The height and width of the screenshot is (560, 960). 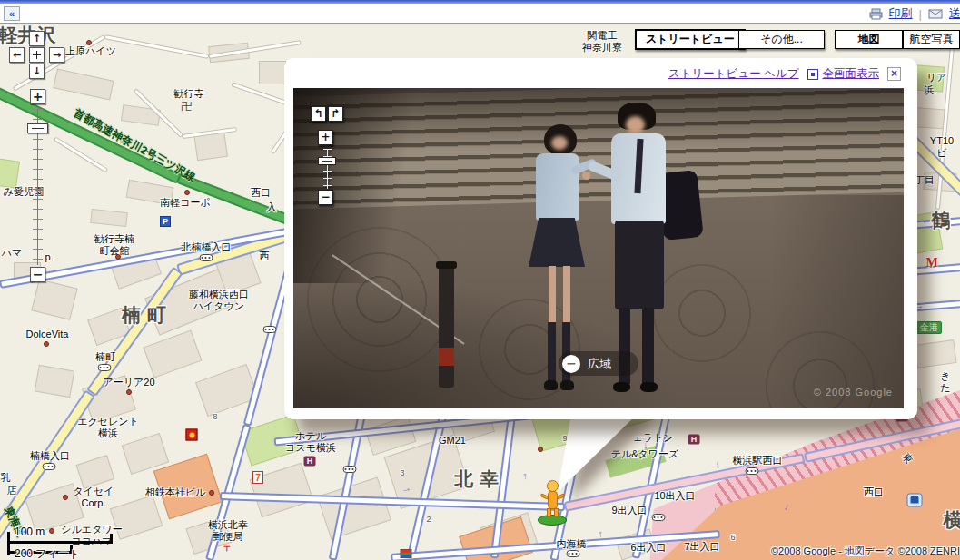 I want to click on printer-icon, so click(x=876, y=15).